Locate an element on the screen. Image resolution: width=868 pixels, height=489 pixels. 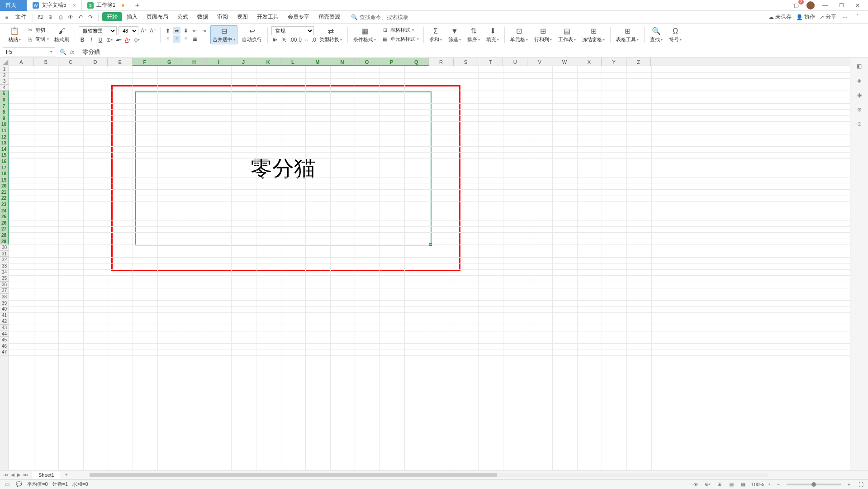
row-header-20: 20 is located at coordinates (5, 186).